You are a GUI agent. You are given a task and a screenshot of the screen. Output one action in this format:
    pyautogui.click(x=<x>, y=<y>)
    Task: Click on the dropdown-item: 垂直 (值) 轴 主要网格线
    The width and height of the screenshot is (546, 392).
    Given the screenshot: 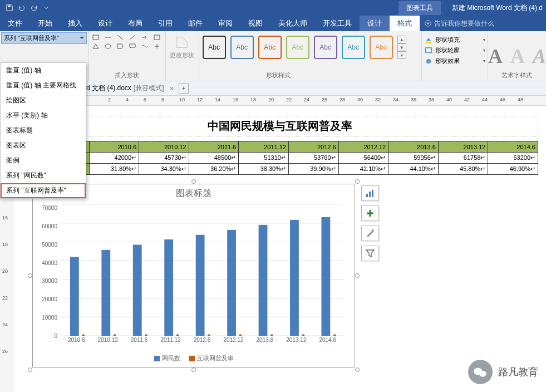 What is the action you would take?
    pyautogui.click(x=43, y=86)
    